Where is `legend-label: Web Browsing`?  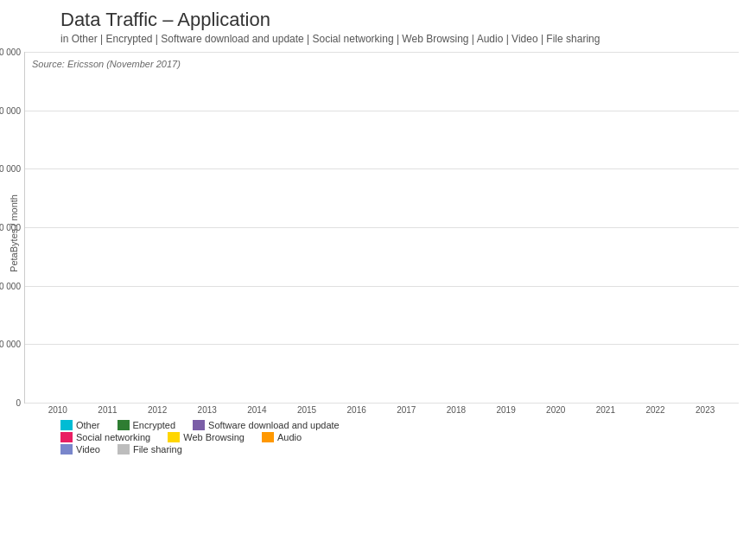
legend-label: Web Browsing is located at coordinates (214, 437).